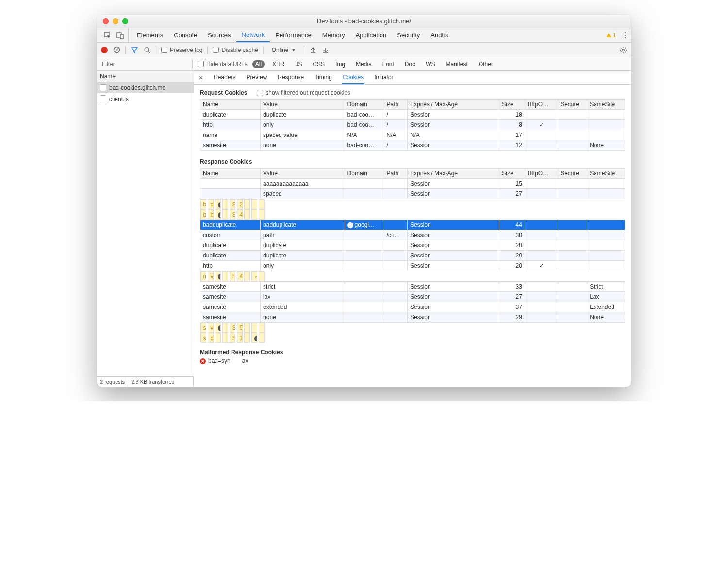 Image resolution: width=728 pixels, height=563 pixels. What do you see at coordinates (185, 35) in the screenshot?
I see `tab-console: Console` at bounding box center [185, 35].